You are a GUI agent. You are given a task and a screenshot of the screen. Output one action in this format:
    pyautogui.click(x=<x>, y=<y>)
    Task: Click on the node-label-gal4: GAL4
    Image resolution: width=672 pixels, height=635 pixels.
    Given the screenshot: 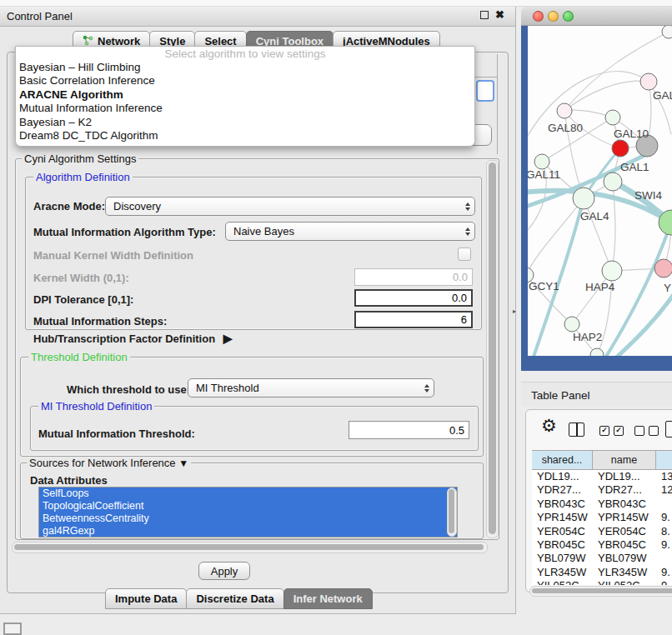 What is the action you would take?
    pyautogui.click(x=595, y=217)
    